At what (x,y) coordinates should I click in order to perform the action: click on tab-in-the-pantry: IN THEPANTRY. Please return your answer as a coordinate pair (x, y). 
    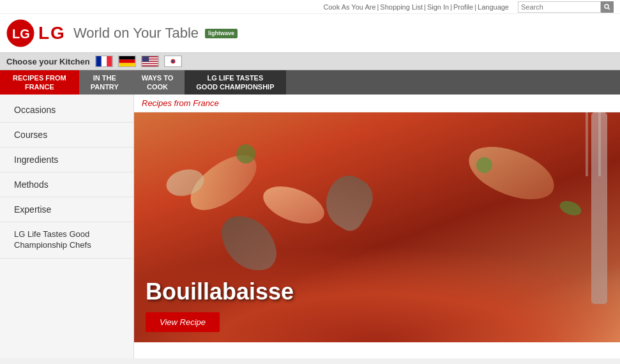
    Looking at the image, I should click on (105, 82).